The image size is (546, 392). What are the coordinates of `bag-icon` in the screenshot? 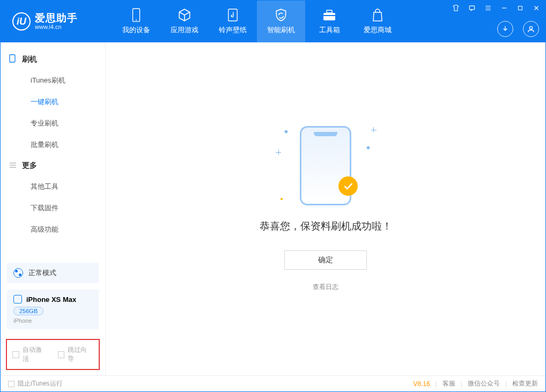 It's located at (378, 15).